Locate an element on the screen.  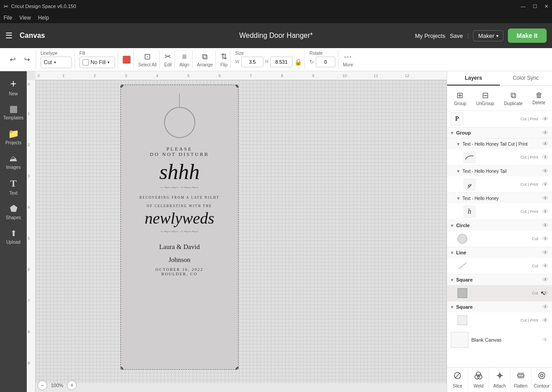
zoom-out-button: − is located at coordinates (42, 385).